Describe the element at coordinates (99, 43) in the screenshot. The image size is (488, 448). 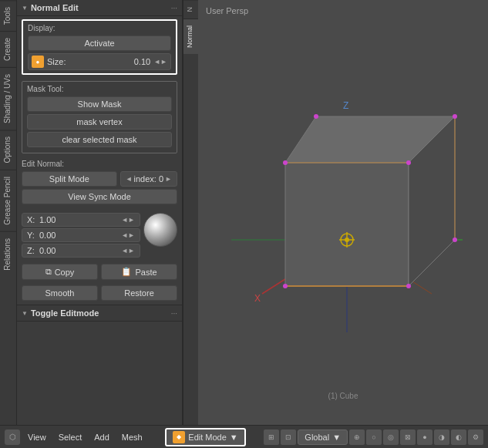
I see `activate-button: Activate` at that location.